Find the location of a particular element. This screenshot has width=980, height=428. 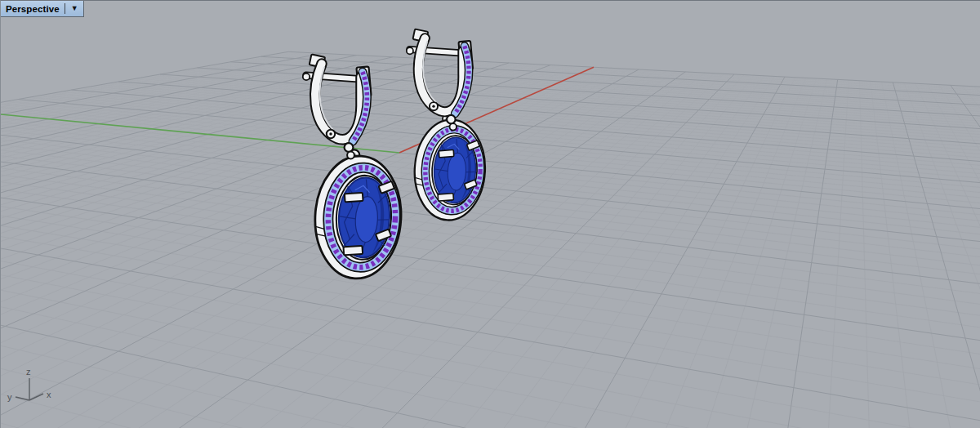

gizmo-x-label: x is located at coordinates (49, 395).